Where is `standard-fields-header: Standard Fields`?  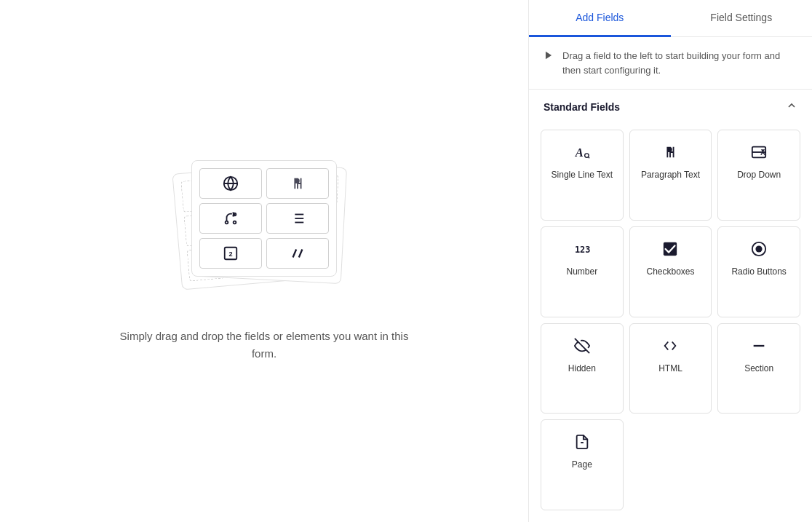
standard-fields-header: Standard Fields is located at coordinates (671, 106).